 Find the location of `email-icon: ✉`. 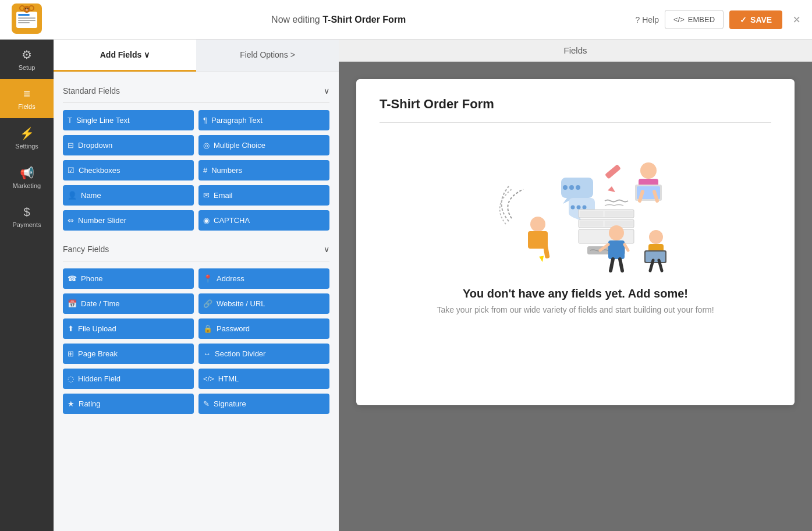

email-icon: ✉ is located at coordinates (206, 196).